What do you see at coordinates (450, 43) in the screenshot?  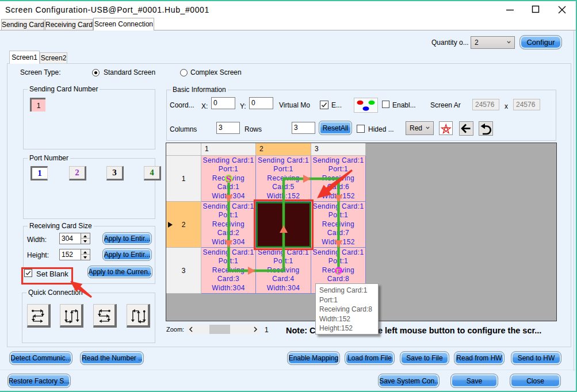 I see `quantity-label: Quantity o...` at bounding box center [450, 43].